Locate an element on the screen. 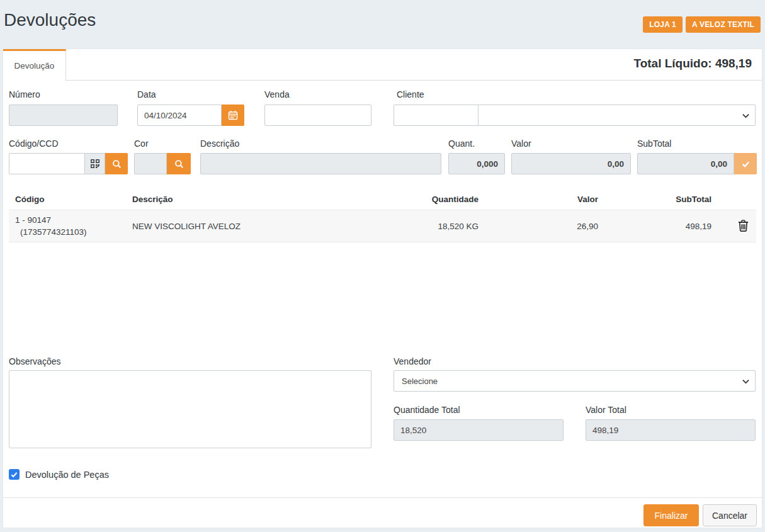  codigo-ccd-label: Código/CCD is located at coordinates (34, 144).